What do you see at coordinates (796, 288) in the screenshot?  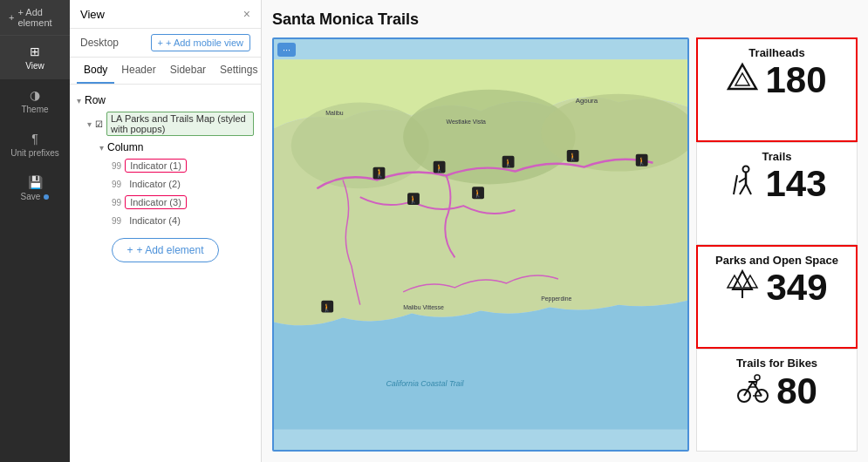 I see `parks-number: 349` at bounding box center [796, 288].